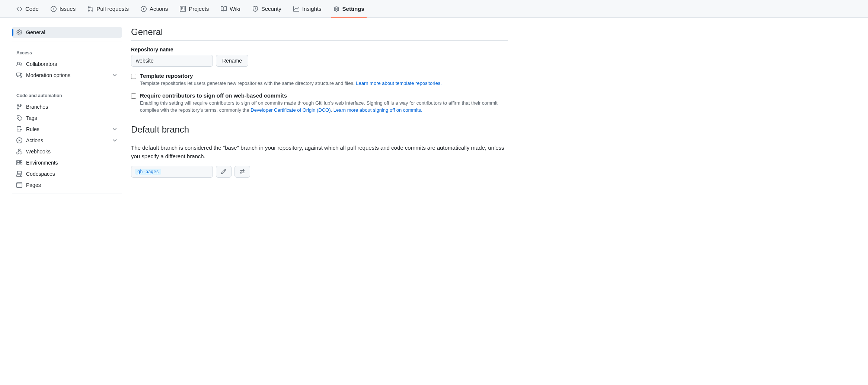 This screenshot has height=385, width=868. Describe the element at coordinates (319, 152) in the screenshot. I see `default-branch-desc: The default branch is considered the "ba…` at that location.